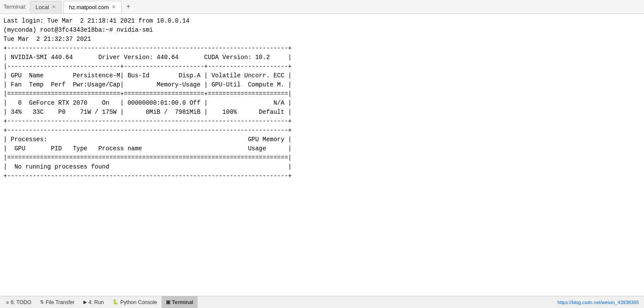 The image size is (644, 308). Describe the element at coordinates (21, 302) in the screenshot. I see `todo-label: 6: TODO` at that location.